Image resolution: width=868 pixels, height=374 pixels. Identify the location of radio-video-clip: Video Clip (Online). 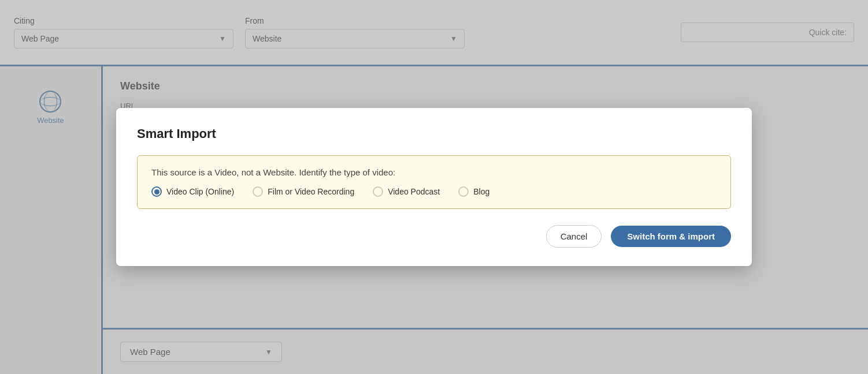
(193, 192).